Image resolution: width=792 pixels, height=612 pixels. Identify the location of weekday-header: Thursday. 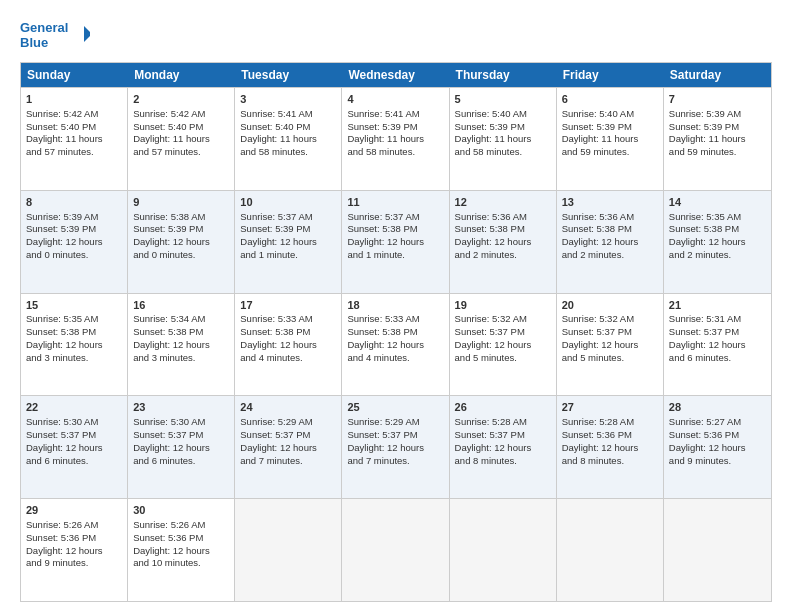
(504, 75).